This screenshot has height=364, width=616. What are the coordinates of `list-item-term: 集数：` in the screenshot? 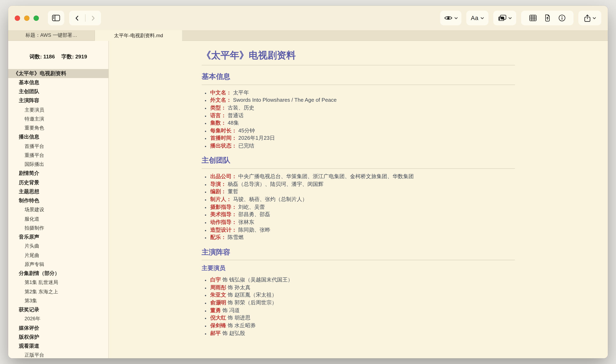 It's located at (218, 123).